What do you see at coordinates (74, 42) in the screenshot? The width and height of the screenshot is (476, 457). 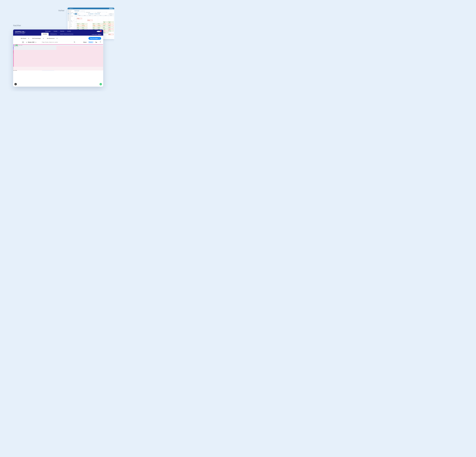 I see `search-icon` at bounding box center [74, 42].